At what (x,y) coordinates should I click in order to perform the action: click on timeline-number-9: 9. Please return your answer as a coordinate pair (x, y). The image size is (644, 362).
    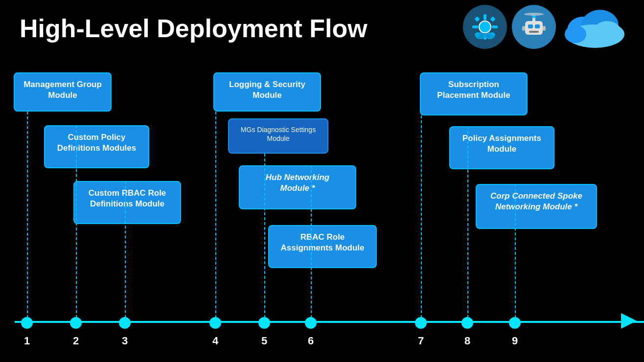
    Looking at the image, I should click on (515, 341).